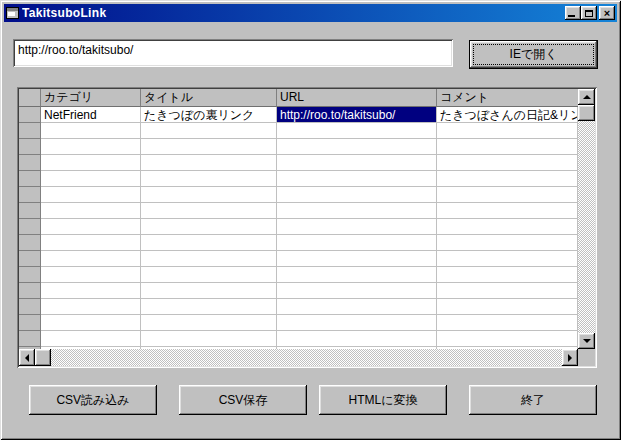 Image resolution: width=621 pixels, height=440 pixels. I want to click on scroll-left-button, so click(27, 358).